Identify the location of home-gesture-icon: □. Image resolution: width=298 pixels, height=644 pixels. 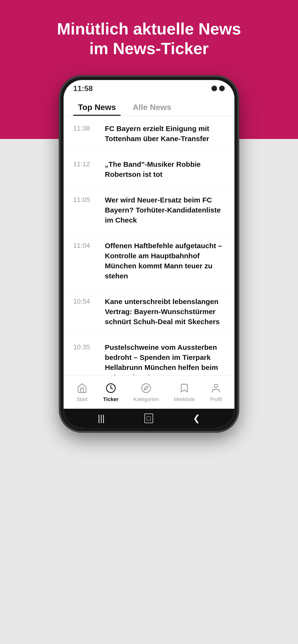
(149, 418).